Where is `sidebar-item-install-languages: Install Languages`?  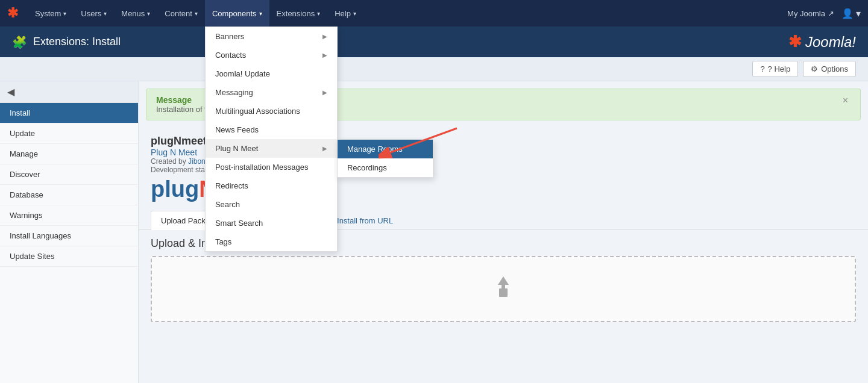 sidebar-item-install-languages: Install Languages is located at coordinates (69, 236).